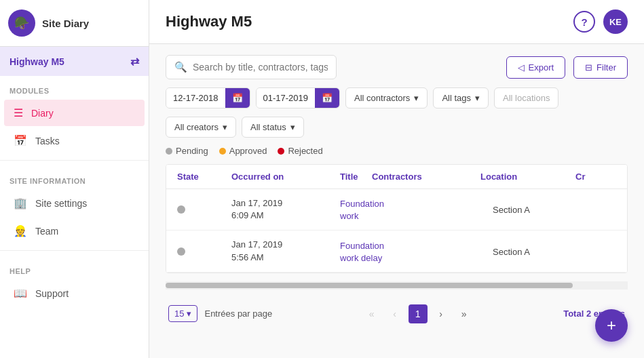 This screenshot has height=358, width=644. I want to click on sidebar-item-label-diary: Diary, so click(42, 113).